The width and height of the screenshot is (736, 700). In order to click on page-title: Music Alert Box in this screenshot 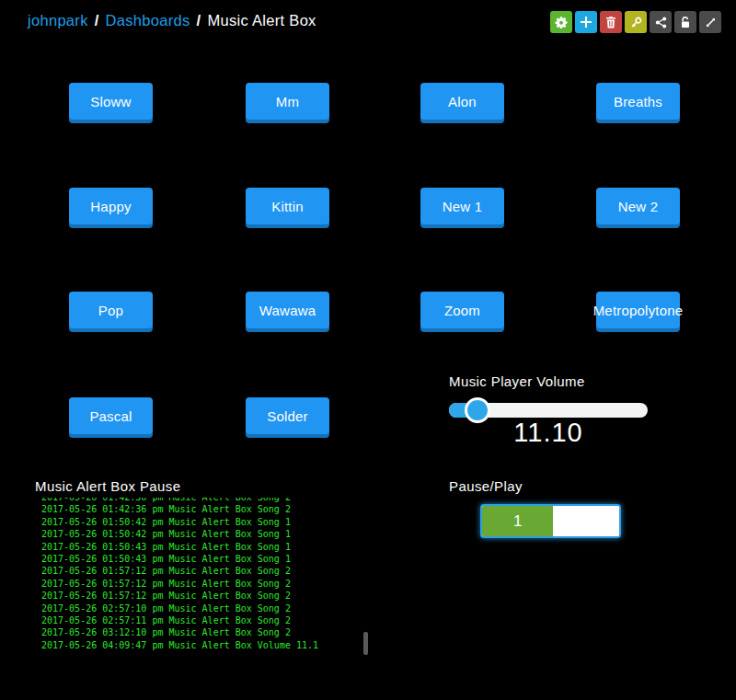, I will do `click(261, 20)`.